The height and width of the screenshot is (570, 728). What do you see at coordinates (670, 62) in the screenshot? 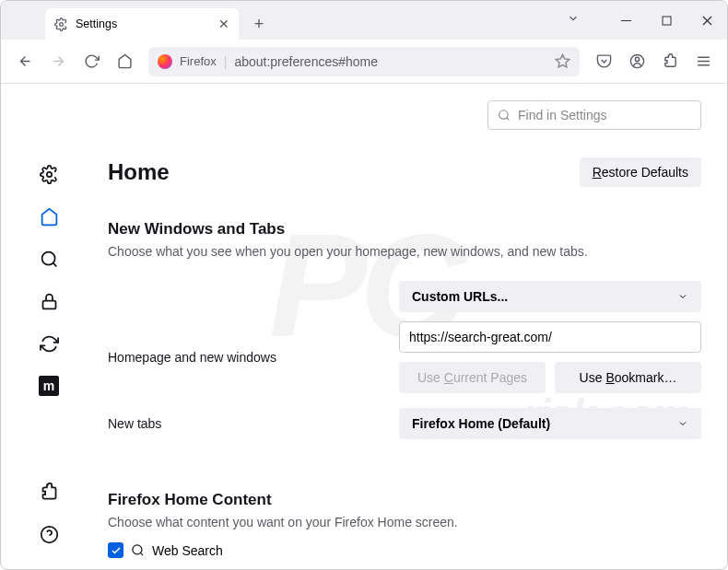
I see `extensions-button` at bounding box center [670, 62].